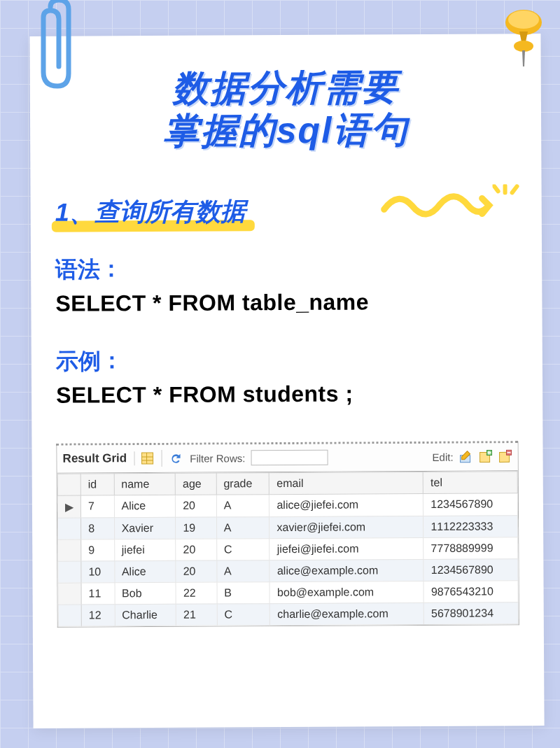  What do you see at coordinates (97, 507) in the screenshot?
I see `cell-id: 7` at bounding box center [97, 507].